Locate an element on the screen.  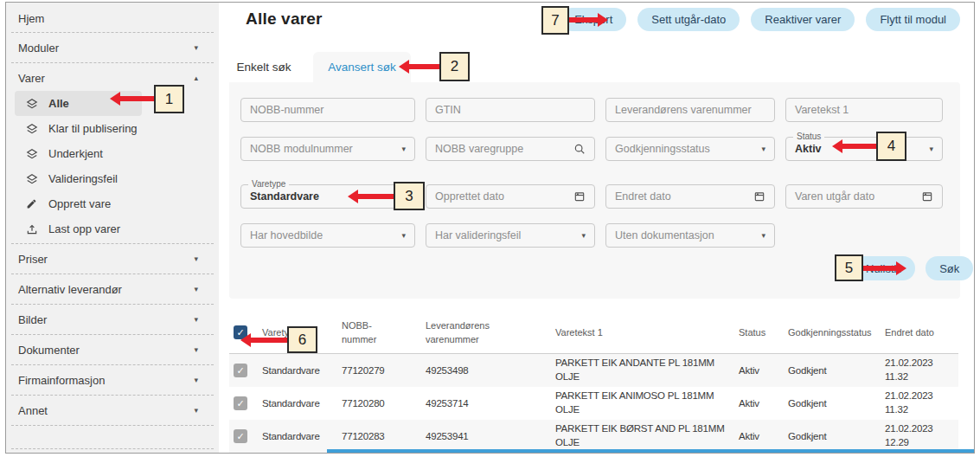
tab-avansert-sok: Avansert søk is located at coordinates (362, 68).